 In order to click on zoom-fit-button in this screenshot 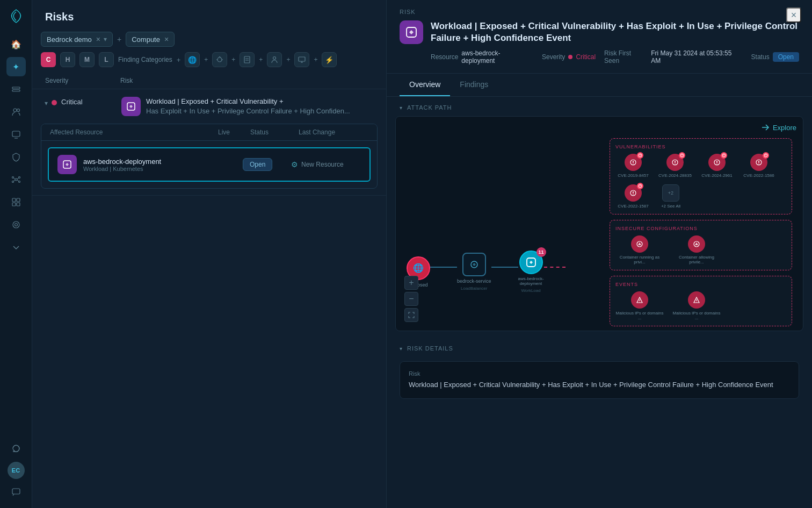, I will do `click(411, 315)`.